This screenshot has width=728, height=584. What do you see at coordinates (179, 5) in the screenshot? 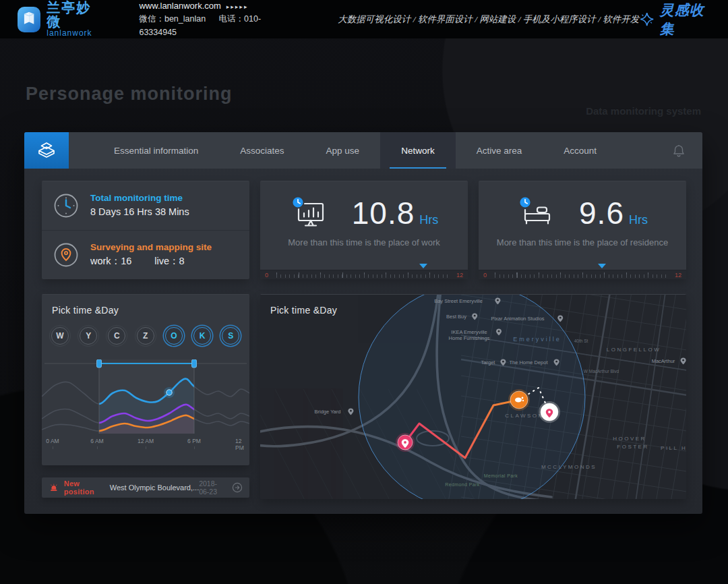
I see `website-link: www.lanlanwork.com` at bounding box center [179, 5].